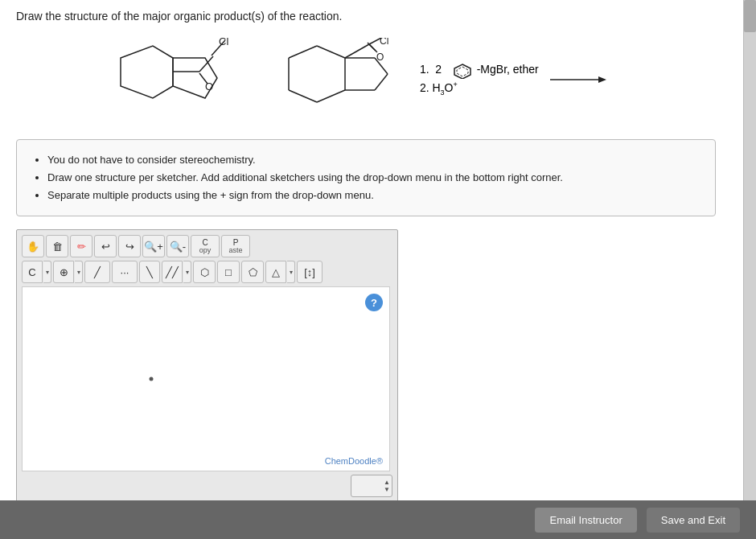 This screenshot has height=539, width=756. Describe the element at coordinates (253, 272) in the screenshot. I see `pentagon-tool: ⬠` at that location.